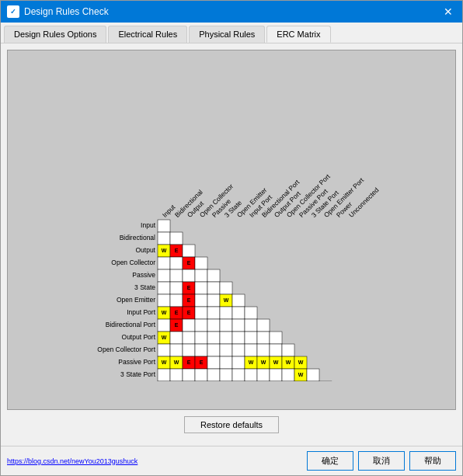  I want to click on cell-7-0-text: W, so click(165, 312).